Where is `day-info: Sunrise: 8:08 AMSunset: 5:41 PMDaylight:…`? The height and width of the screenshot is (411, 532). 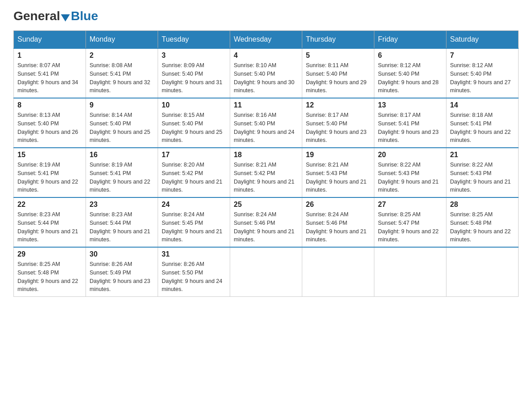 day-info: Sunrise: 8:08 AMSunset: 5:41 PMDaylight:… is located at coordinates (122, 78).